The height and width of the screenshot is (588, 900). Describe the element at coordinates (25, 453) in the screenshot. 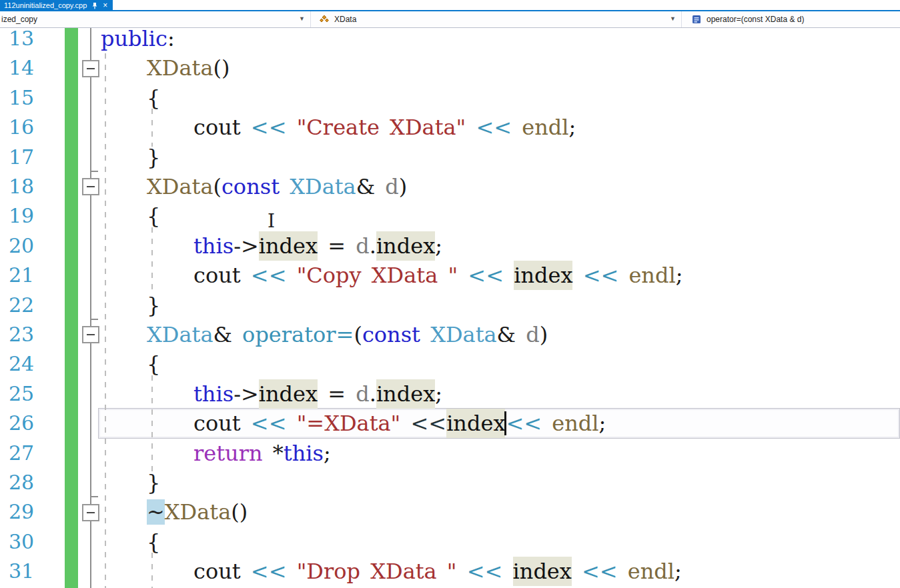

I see `line-number: 27` at that location.